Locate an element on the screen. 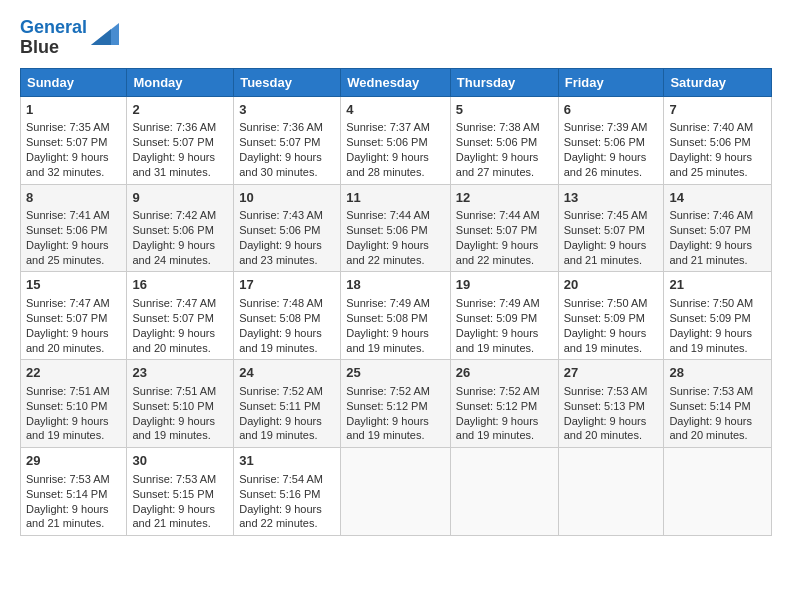  calendar-cell: 26Sunrise: 7:52 AMSunset: 5:12 PMDayligh… is located at coordinates (504, 404).